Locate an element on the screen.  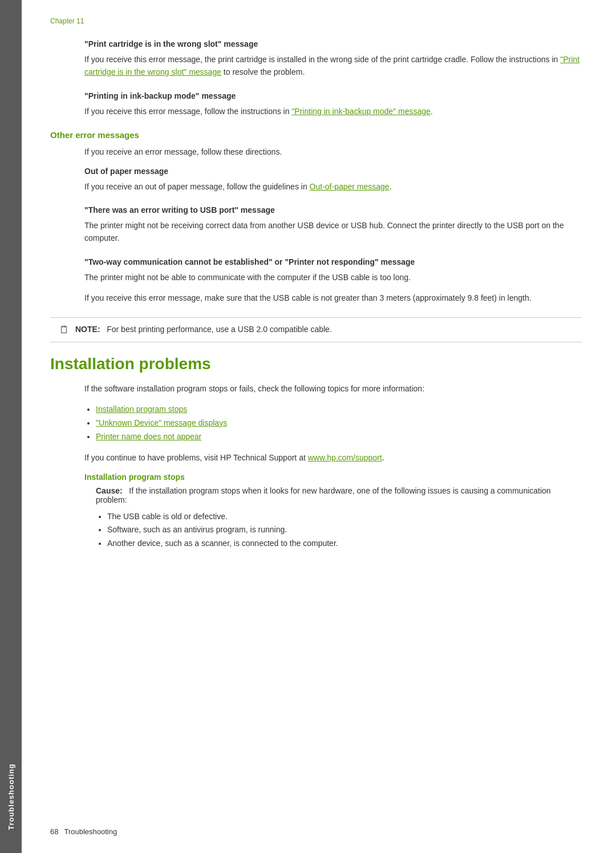
bullet-usb-old: The USB cable is old or defective. is located at coordinates (345, 517).